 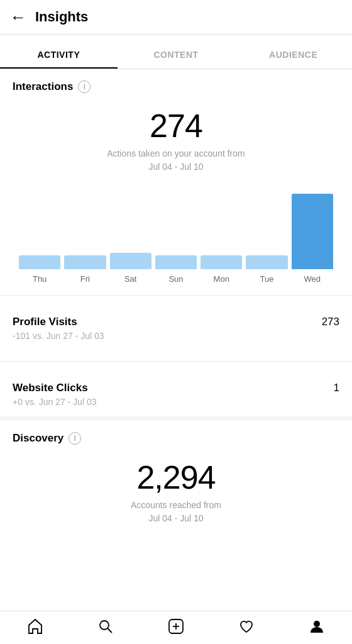 What do you see at coordinates (85, 228) in the screenshot?
I see `bar-col-fri` at bounding box center [85, 228].